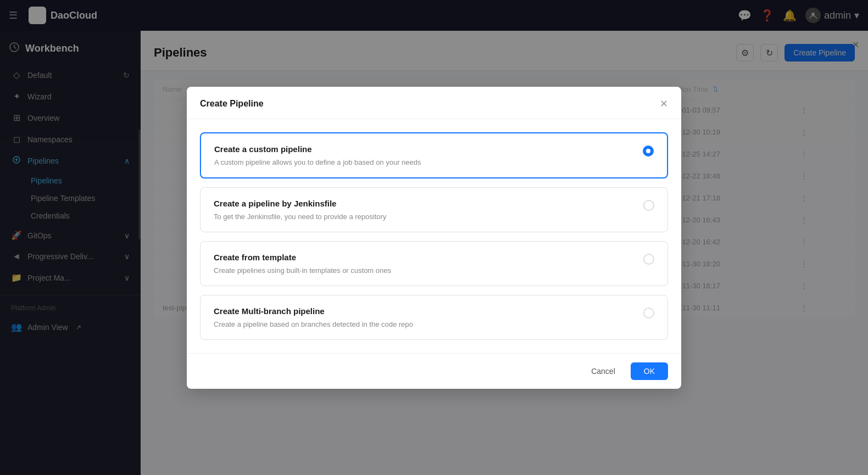 This screenshot has height=475, width=868. Describe the element at coordinates (434, 264) in the screenshot. I see `option-card-template: Create from template Create pipelines us…` at that location.